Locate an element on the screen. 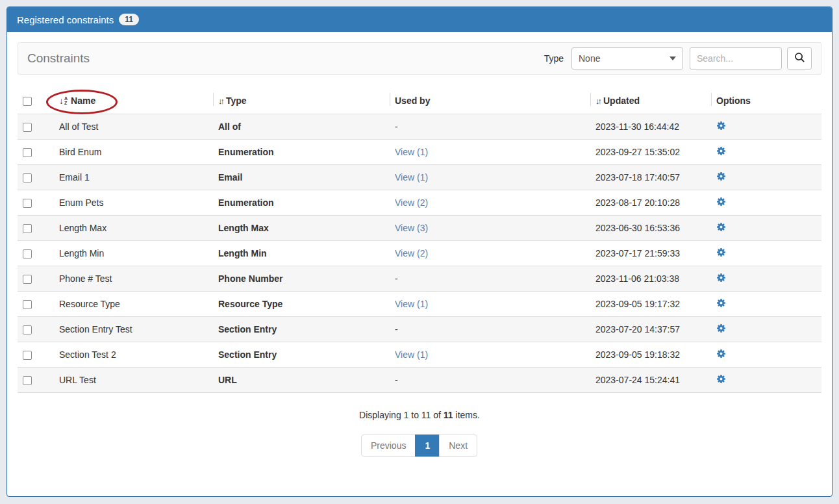 This screenshot has width=839, height=504. constraint-name-cell: URL Test is located at coordinates (134, 381).